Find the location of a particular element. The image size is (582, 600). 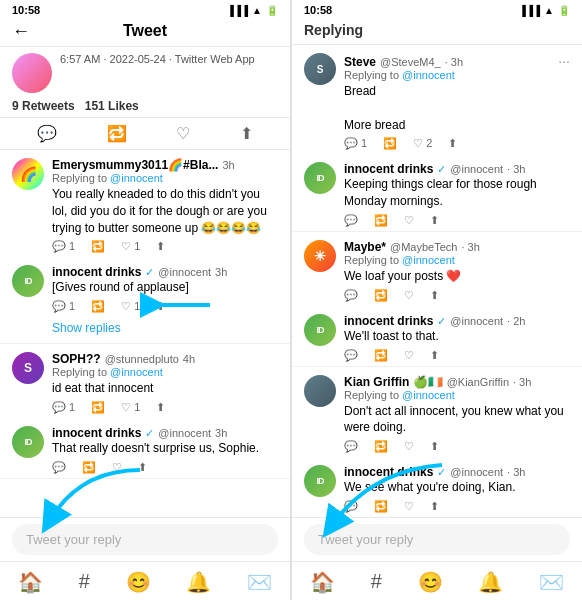

back-button: ← is located at coordinates (21, 32).